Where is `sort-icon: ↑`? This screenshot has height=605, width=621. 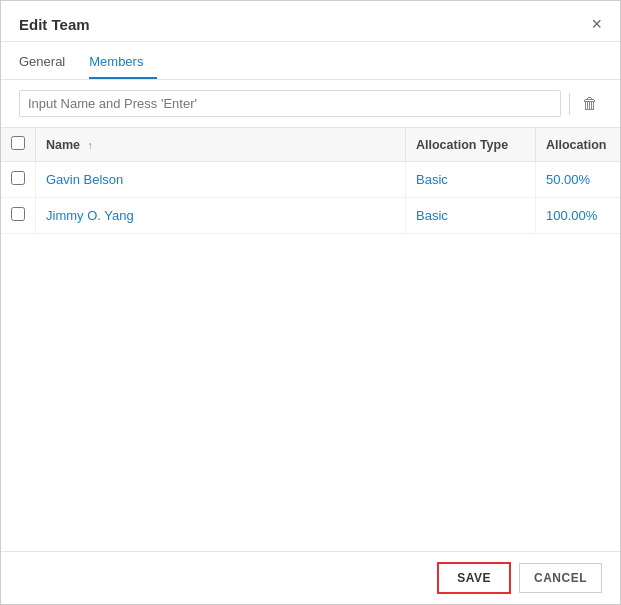
sort-icon: ↑ is located at coordinates (91, 145).